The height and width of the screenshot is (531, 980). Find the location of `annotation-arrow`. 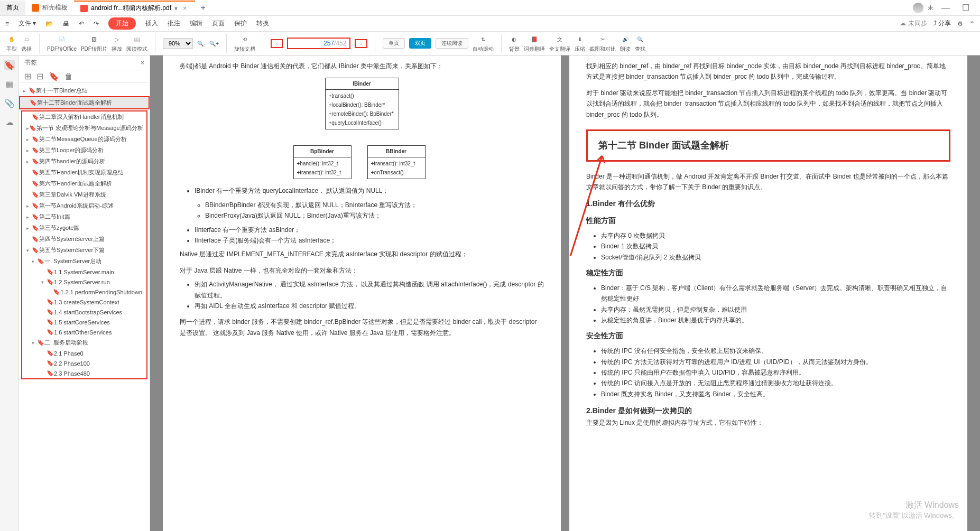

annotation-arrow is located at coordinates (586, 204).